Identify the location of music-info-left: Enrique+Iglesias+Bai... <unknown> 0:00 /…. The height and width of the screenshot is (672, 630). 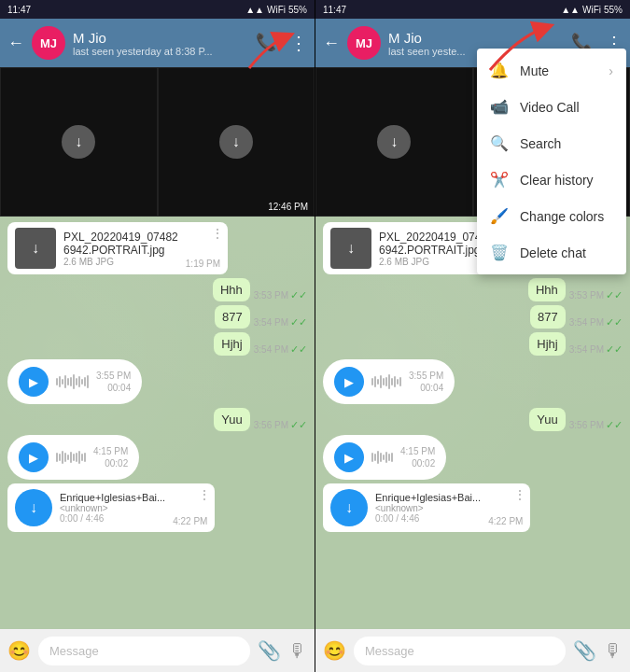
(112, 508).